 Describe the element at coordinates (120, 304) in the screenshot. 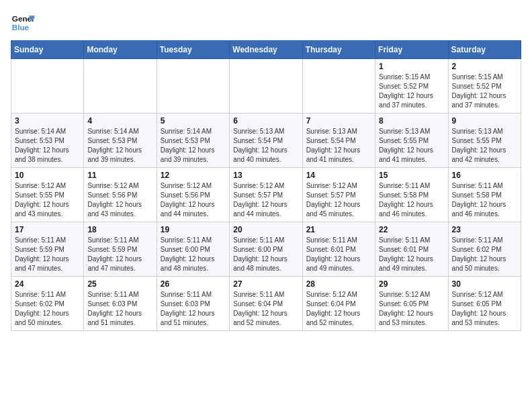

I see `calendar-cell: 25Sunrise: 5:11 AM Sunset: 6:03 PM Dayli…` at that location.